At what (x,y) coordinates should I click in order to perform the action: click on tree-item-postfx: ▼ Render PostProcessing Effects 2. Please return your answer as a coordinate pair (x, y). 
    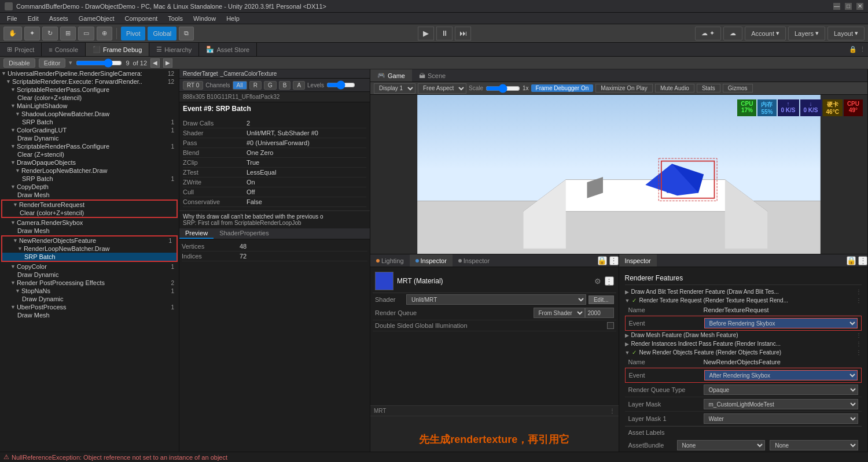
    Looking at the image, I should click on (89, 283).